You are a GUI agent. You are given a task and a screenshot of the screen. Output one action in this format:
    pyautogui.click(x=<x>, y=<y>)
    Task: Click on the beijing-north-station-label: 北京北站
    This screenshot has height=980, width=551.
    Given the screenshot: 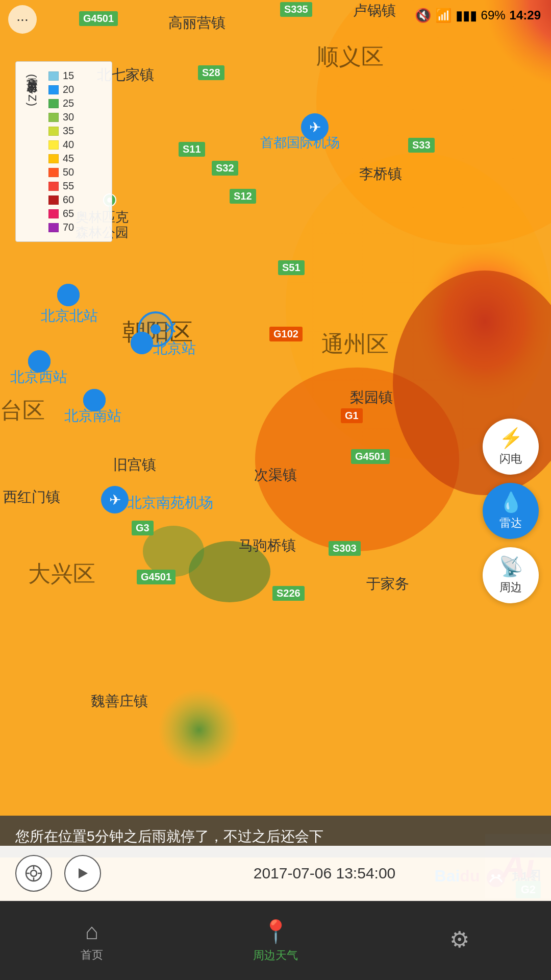 What is the action you would take?
    pyautogui.click(x=69, y=316)
    